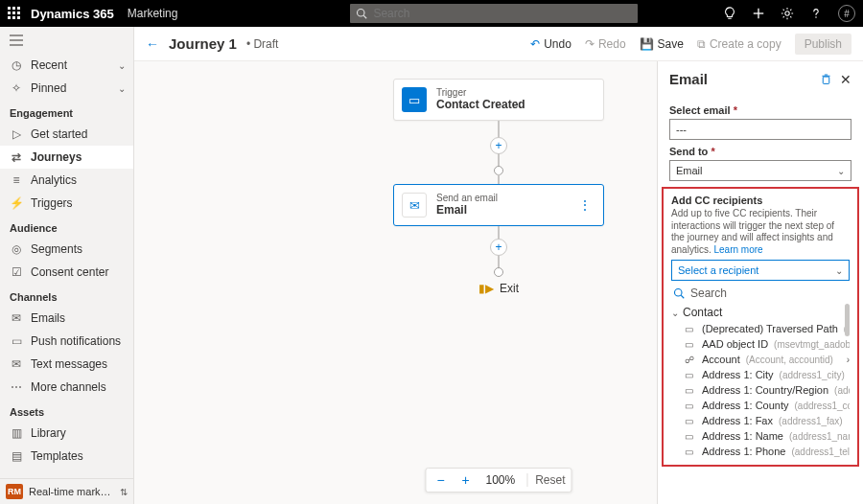 This screenshot has width=863, height=504. I want to click on copy-button: ⧉Create a copy, so click(739, 44).